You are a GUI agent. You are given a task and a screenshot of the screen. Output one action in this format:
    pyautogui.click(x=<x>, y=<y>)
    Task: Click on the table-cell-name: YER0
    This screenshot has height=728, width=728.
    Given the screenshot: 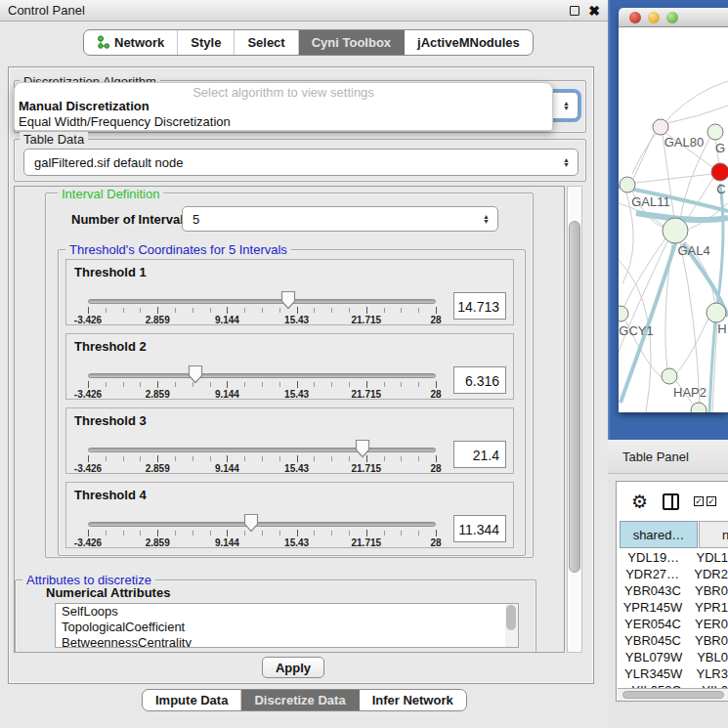 What is the action you would take?
    pyautogui.click(x=707, y=623)
    